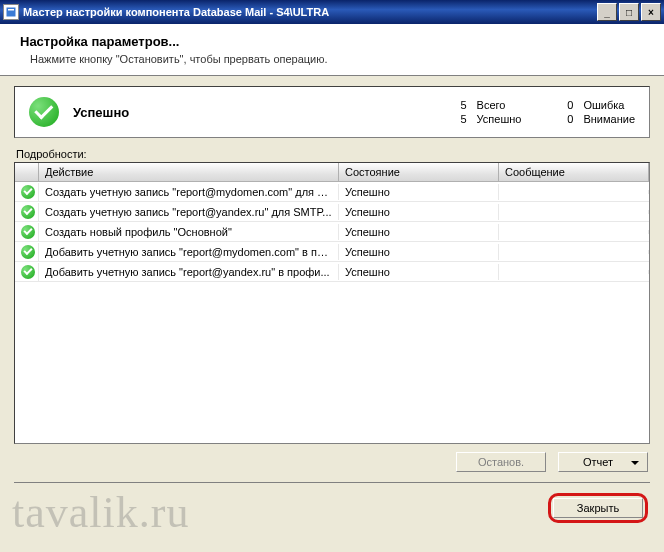  What do you see at coordinates (598, 508) in the screenshot?
I see `close-button: Закрыть` at bounding box center [598, 508].